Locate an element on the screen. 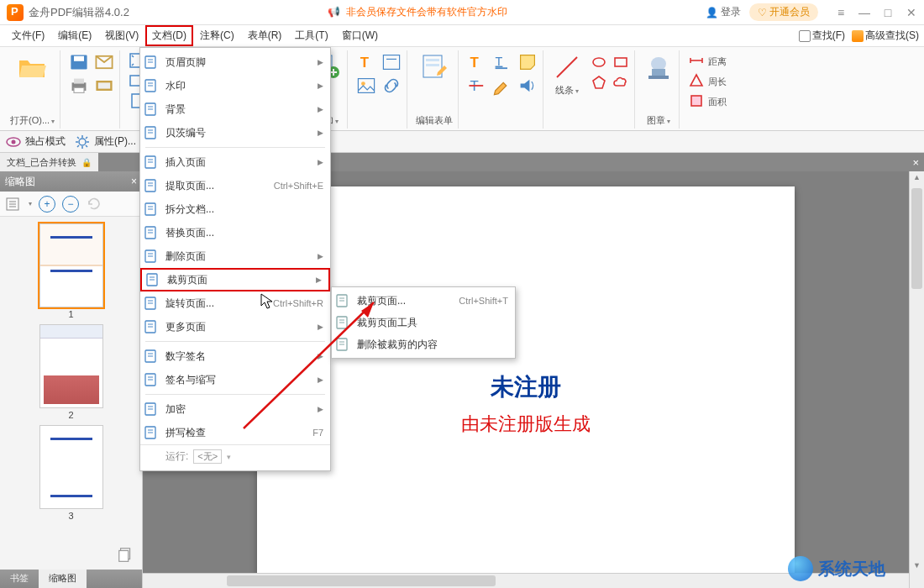 The width and height of the screenshot is (924, 588). underline-icon: T is located at coordinates (502, 61).